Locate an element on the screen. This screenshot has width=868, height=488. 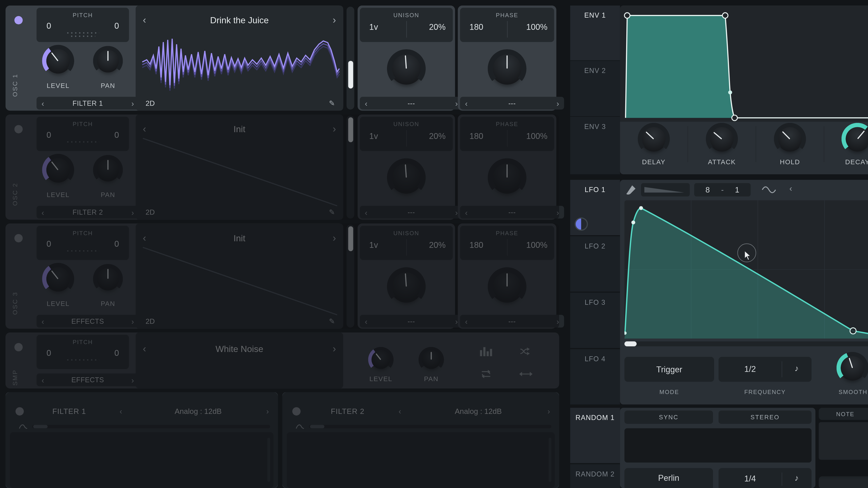
osc2-power-button is located at coordinates (19, 129).